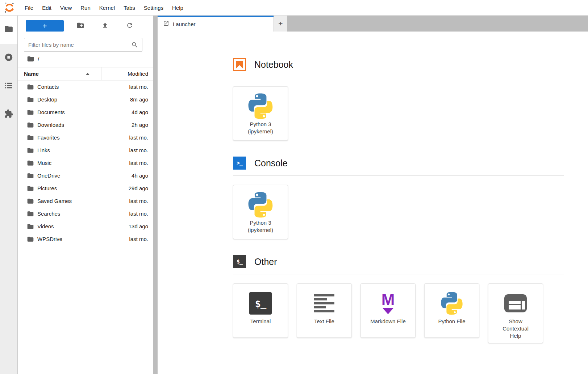 The height and width of the screenshot is (374, 588). What do you see at coordinates (86, 214) in the screenshot?
I see `file-row-searches: Searches last mo.` at bounding box center [86, 214].